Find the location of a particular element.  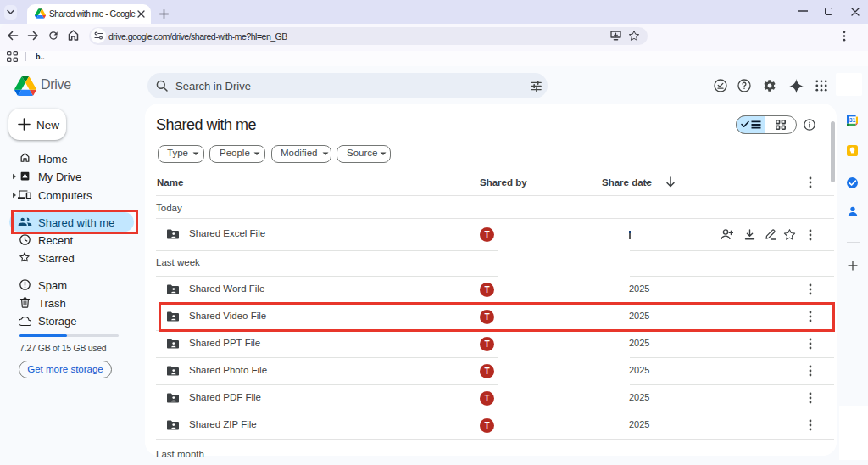

svg-text: 31 is located at coordinates (853, 120).